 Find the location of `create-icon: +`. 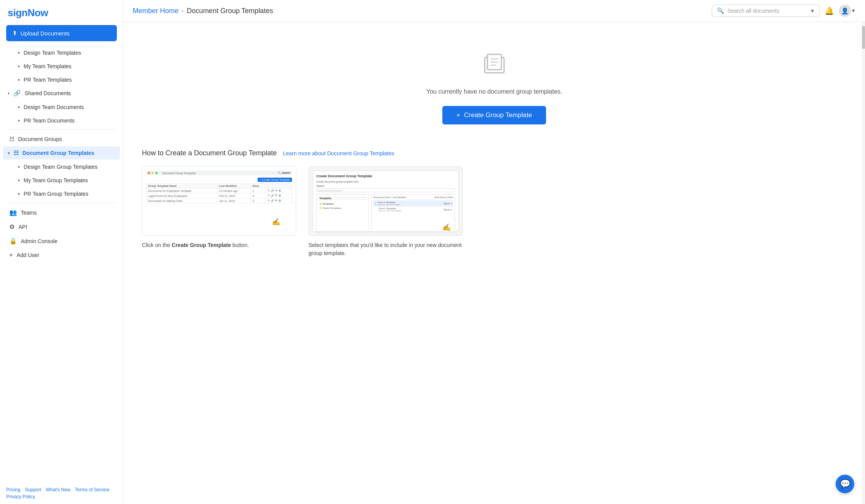

create-icon: + is located at coordinates (458, 115).